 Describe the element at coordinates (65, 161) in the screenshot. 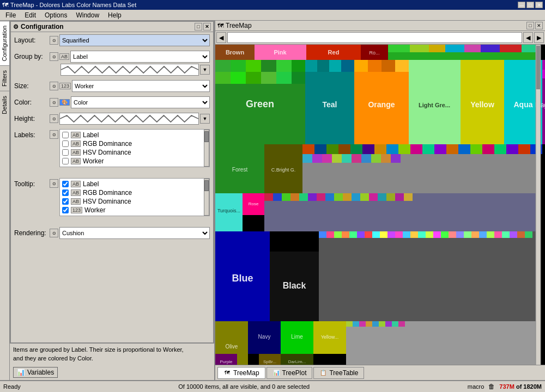

I see `labels-checkbox-worker` at that location.